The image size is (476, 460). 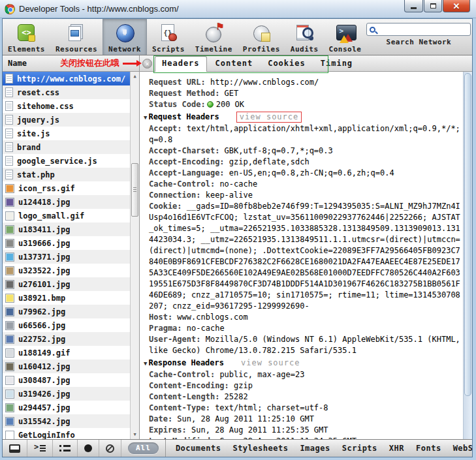 I want to click on network-icon, so click(x=125, y=33).